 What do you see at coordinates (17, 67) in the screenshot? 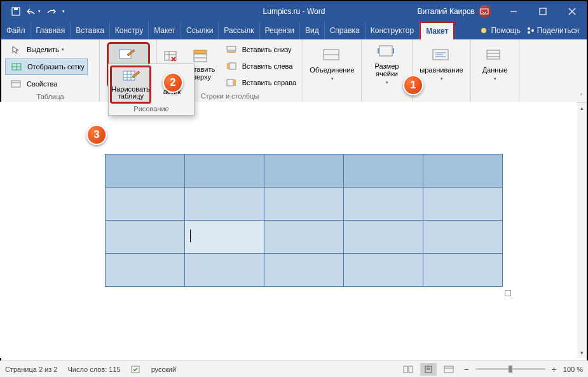
I see `grid-icon` at bounding box center [17, 67].